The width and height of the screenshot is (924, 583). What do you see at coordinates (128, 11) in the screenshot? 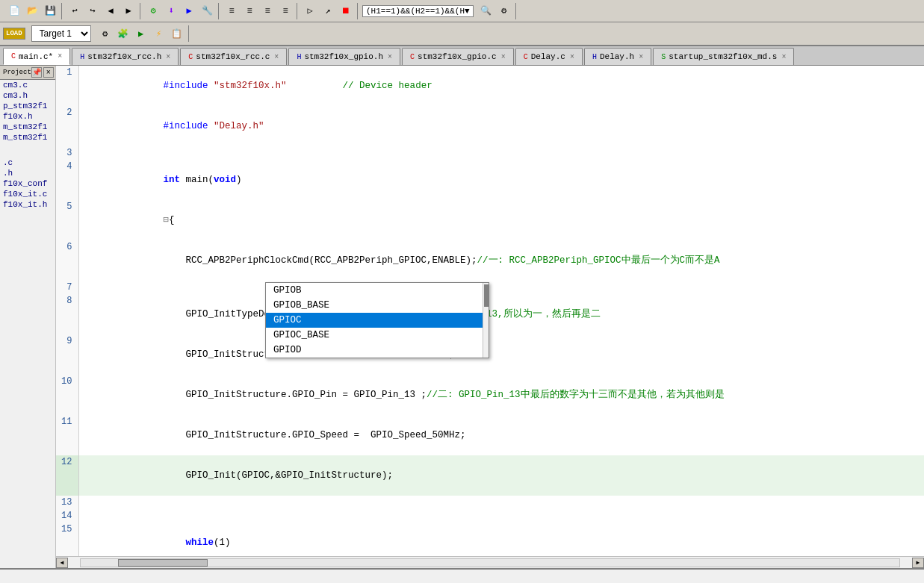
I see `fwd-btn: ▶` at bounding box center [128, 11].